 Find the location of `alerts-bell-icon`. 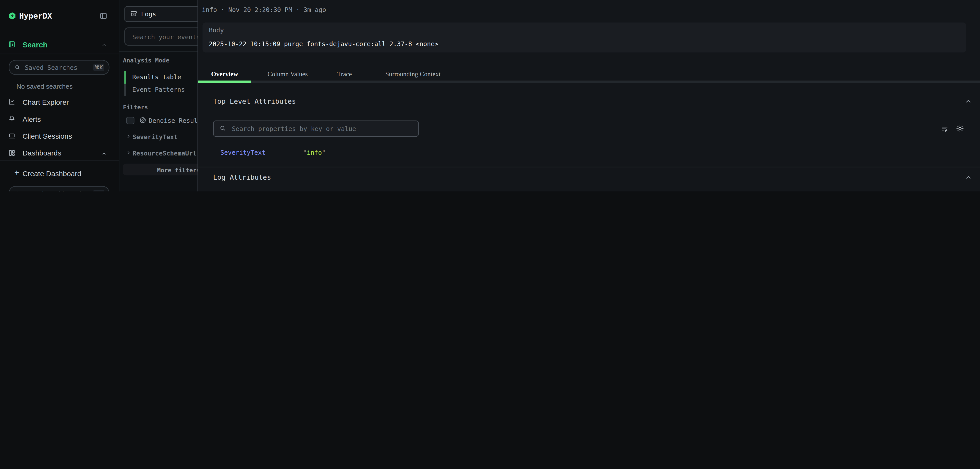

alerts-bell-icon is located at coordinates (12, 119).